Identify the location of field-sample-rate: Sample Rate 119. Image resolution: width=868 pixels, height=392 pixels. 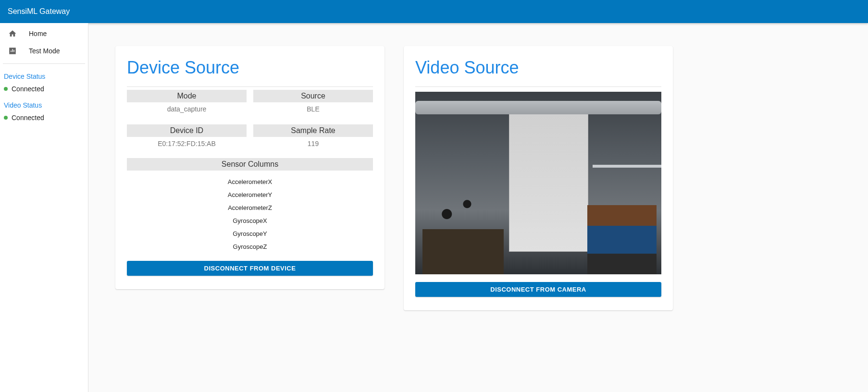
(313, 138).